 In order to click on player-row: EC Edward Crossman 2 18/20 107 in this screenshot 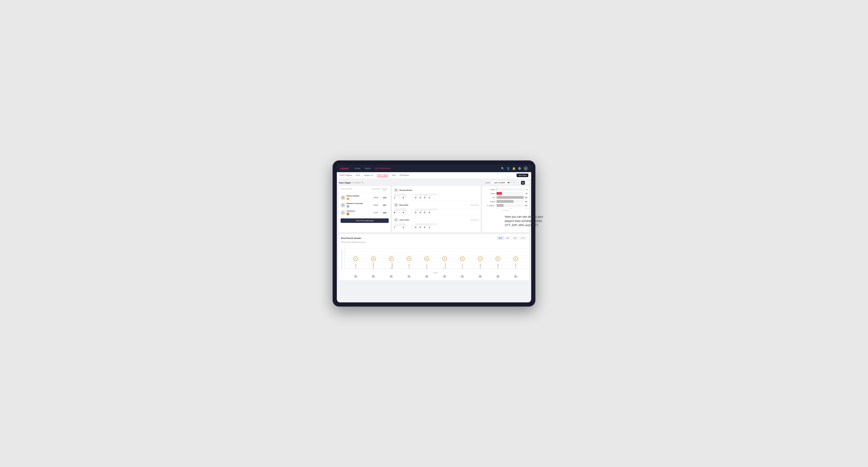, I will do `click(365, 205)`.